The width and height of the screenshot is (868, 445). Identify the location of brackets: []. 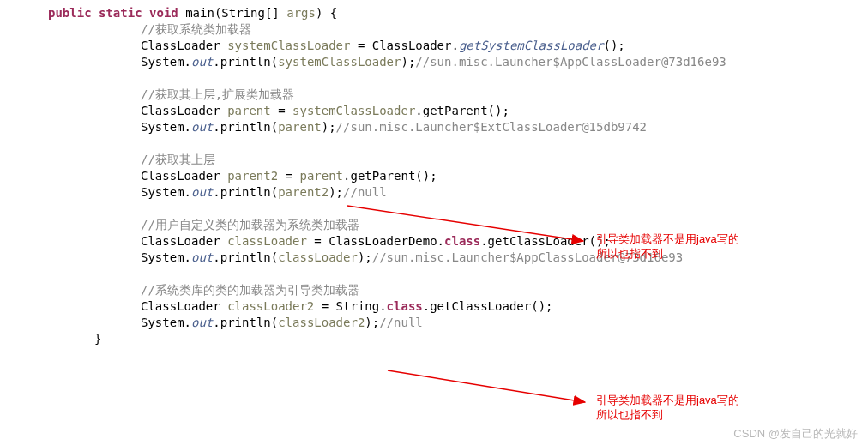
(276, 13).